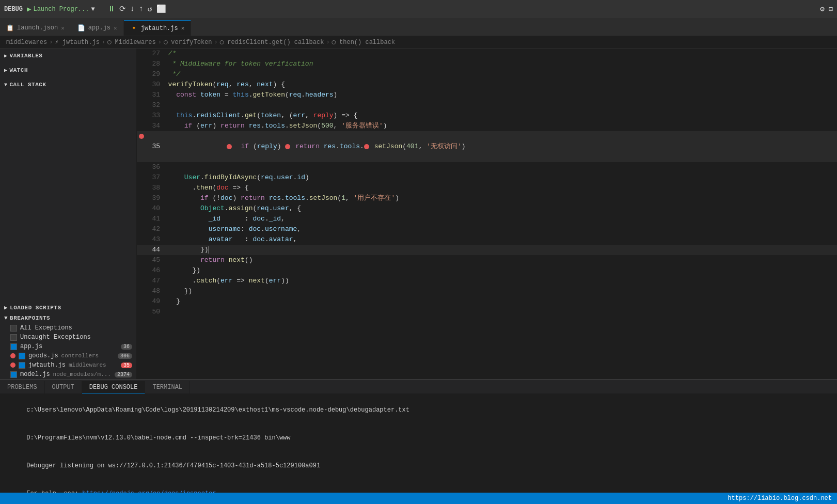  I want to click on code-row-44: 44 }), so click(487, 250).